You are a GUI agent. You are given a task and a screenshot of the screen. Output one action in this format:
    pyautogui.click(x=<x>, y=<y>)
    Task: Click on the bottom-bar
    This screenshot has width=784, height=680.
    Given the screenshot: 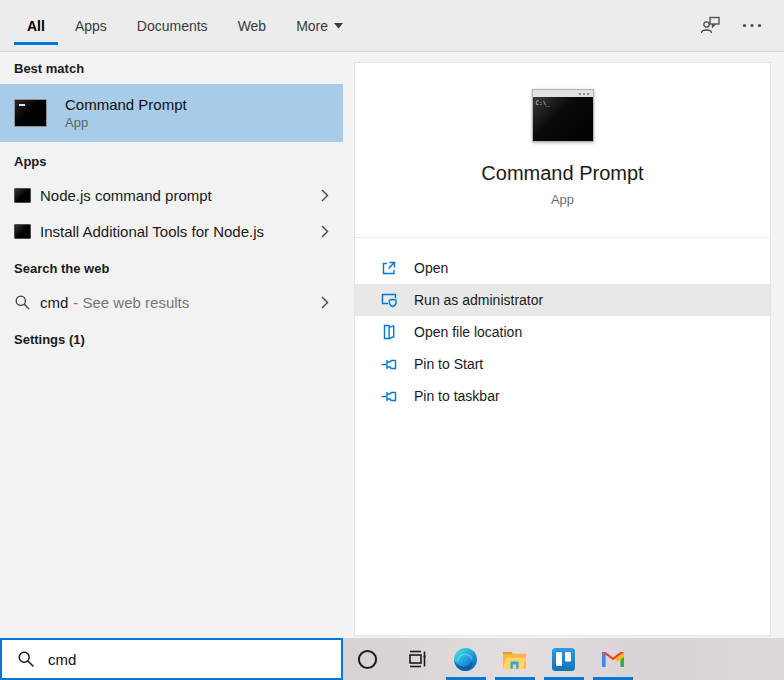 What is the action you would take?
    pyautogui.click(x=392, y=659)
    